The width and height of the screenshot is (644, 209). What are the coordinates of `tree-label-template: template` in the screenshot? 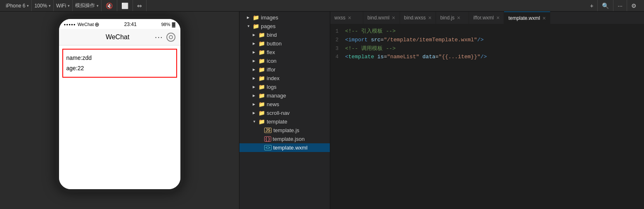 It's located at (277, 121).